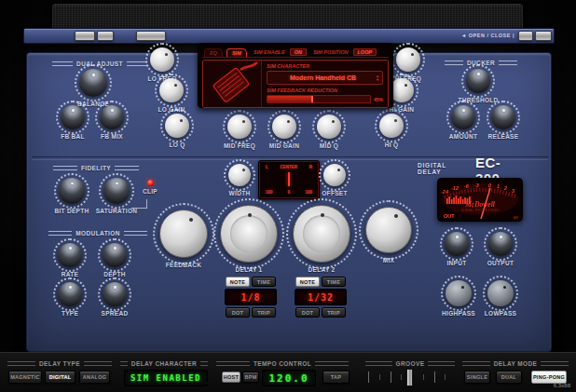 The height and width of the screenshot is (392, 576). What do you see at coordinates (289, 378) in the screenshot?
I see `bpm-display: 120.0` at bounding box center [289, 378].